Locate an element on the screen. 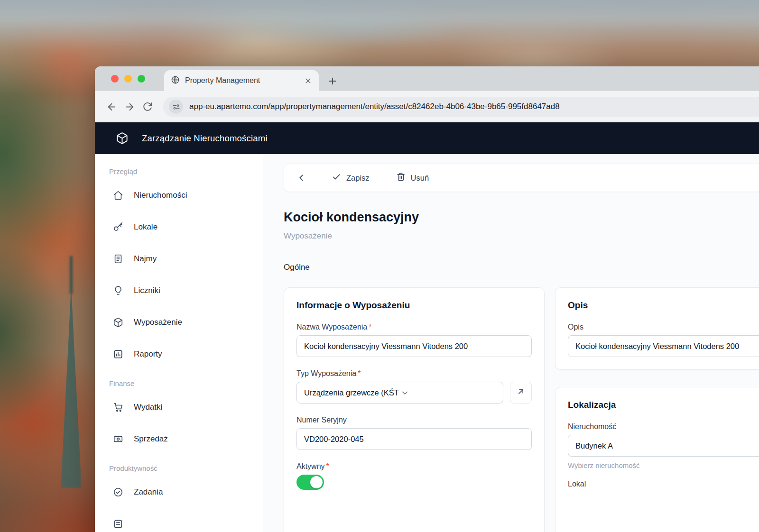 The width and height of the screenshot is (759, 532). arrow-up-right-icon is located at coordinates (521, 393).